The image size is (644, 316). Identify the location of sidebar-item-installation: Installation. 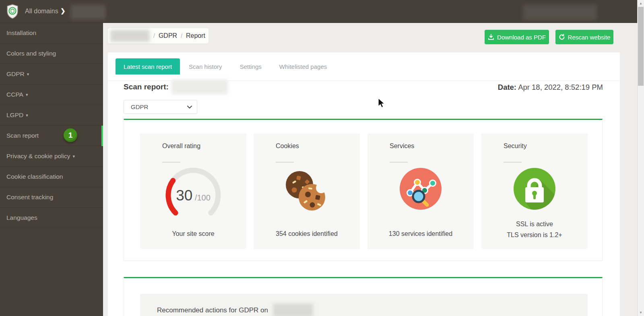
(52, 33).